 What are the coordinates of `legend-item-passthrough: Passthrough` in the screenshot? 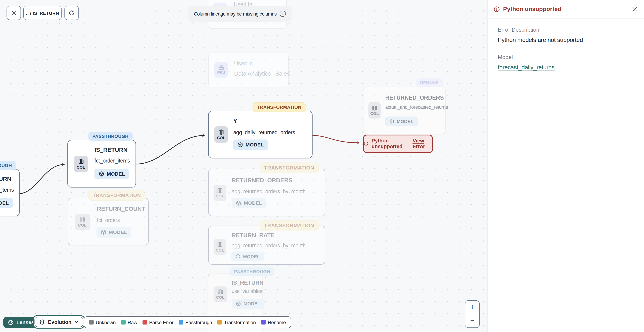 It's located at (196, 322).